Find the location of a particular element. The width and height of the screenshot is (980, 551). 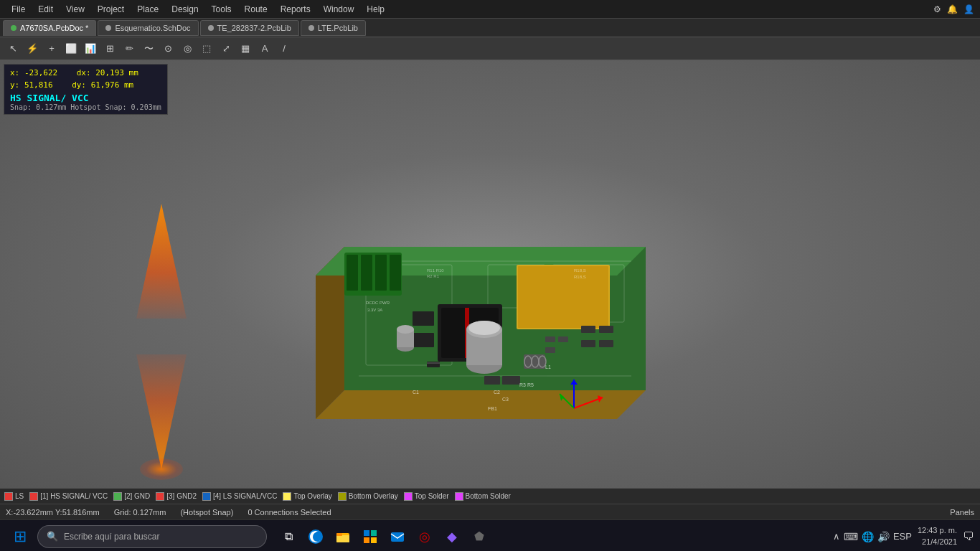

app6-button: ◎ is located at coordinates (425, 537).